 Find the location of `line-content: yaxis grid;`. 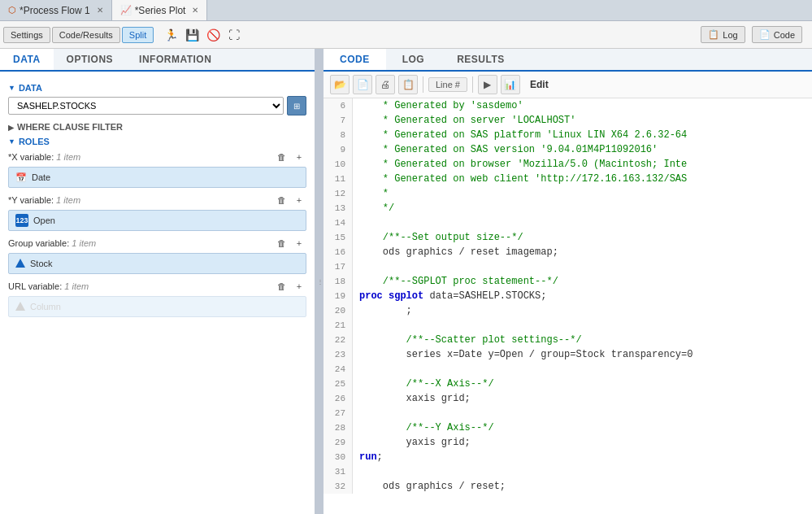

line-content: yaxis grid; is located at coordinates (582, 442).